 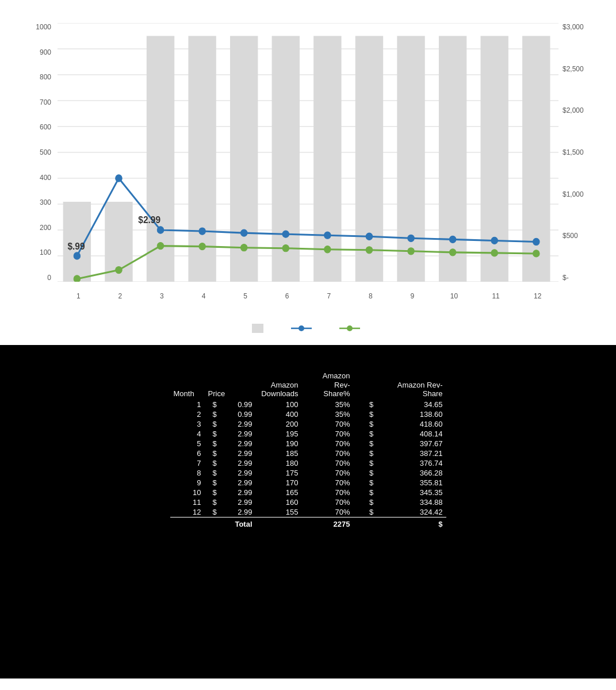 I want to click on col-revpct-header: Amazon Rev-Share%, so click(x=328, y=385).